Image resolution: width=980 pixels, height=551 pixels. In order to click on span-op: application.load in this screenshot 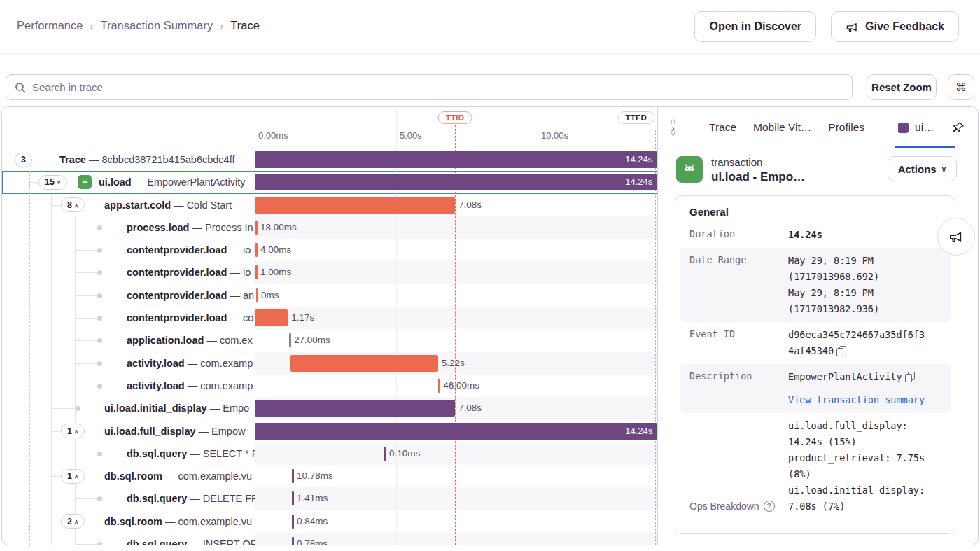, I will do `click(165, 340)`.